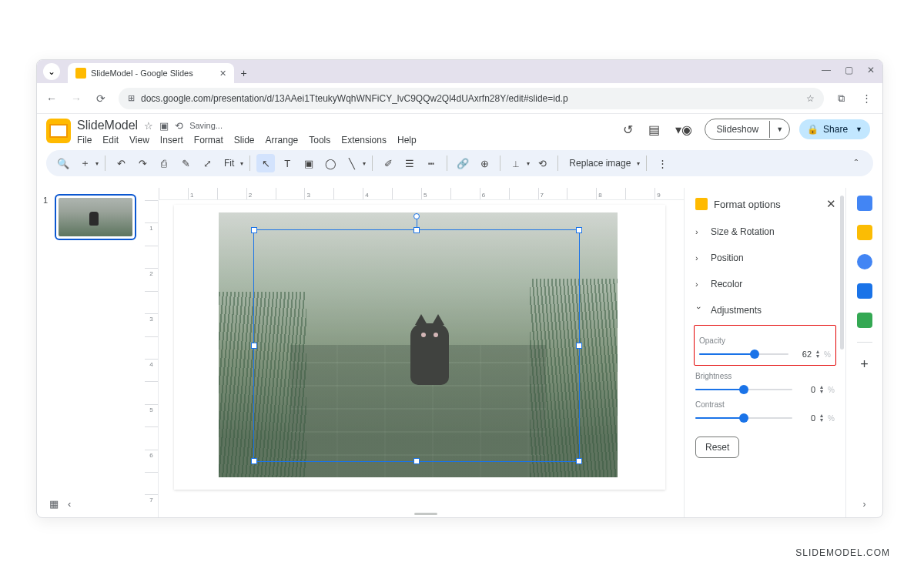  Describe the element at coordinates (207, 163) in the screenshot. I see `zoom-icon: ⤢` at that location.